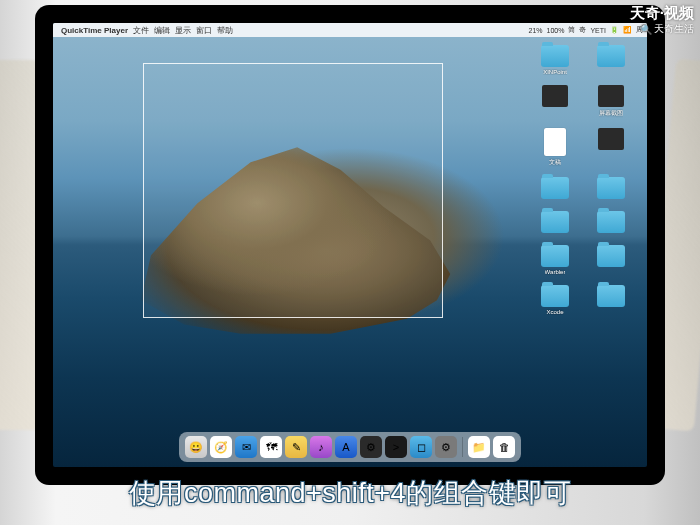  I want to click on desktop-icon-label: Xcode, so click(554, 312).